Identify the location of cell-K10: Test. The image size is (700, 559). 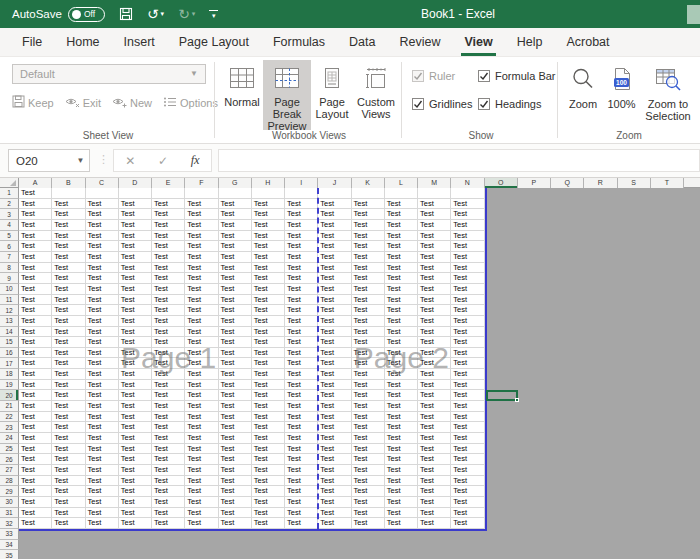
(368, 290).